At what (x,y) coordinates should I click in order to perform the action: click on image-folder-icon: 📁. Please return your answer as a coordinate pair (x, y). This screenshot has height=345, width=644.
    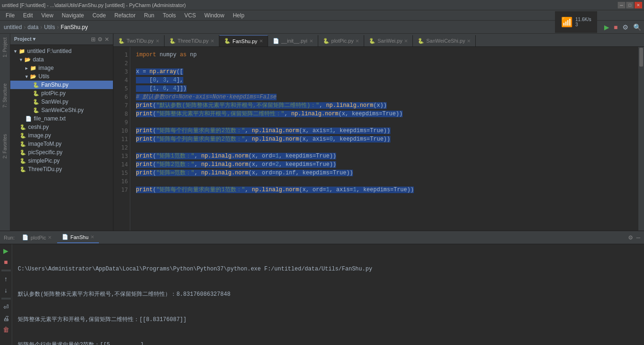
    Looking at the image, I should click on (33, 68).